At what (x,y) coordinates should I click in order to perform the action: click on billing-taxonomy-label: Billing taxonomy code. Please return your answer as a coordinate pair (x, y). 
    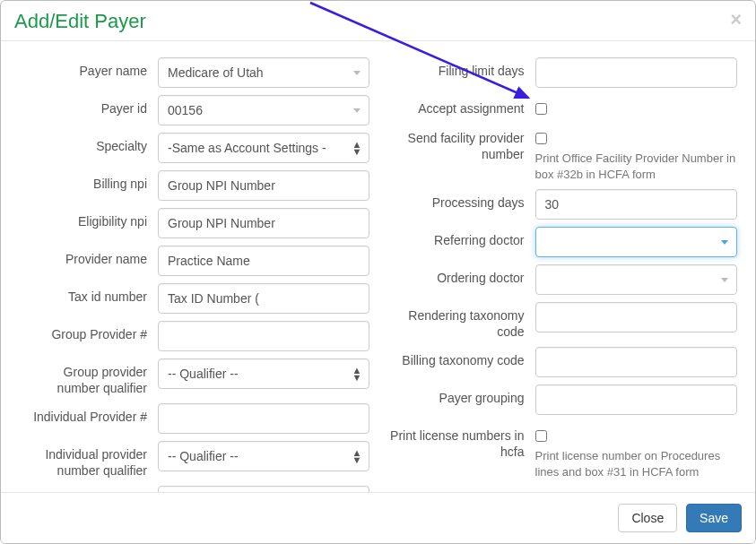
    Looking at the image, I should click on (461, 358).